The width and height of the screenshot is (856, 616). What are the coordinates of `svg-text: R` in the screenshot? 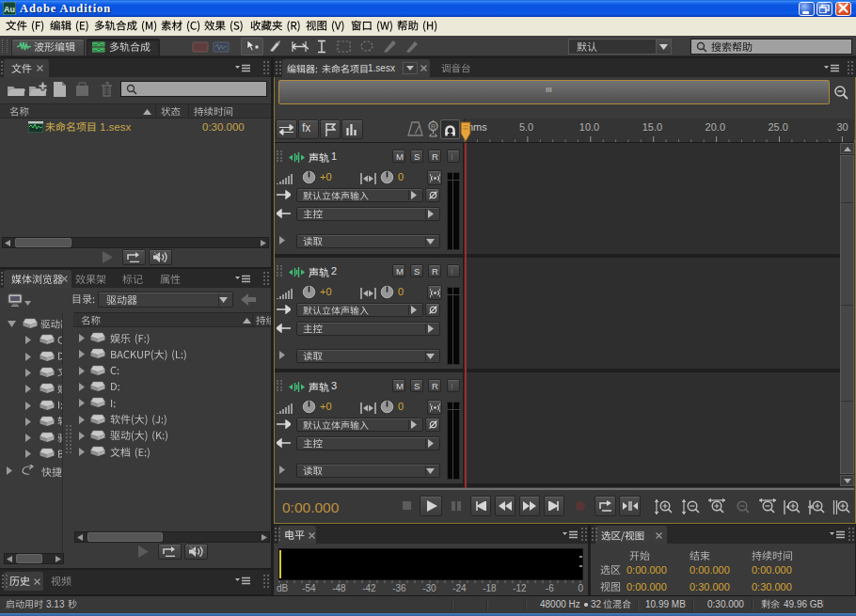 It's located at (433, 126).